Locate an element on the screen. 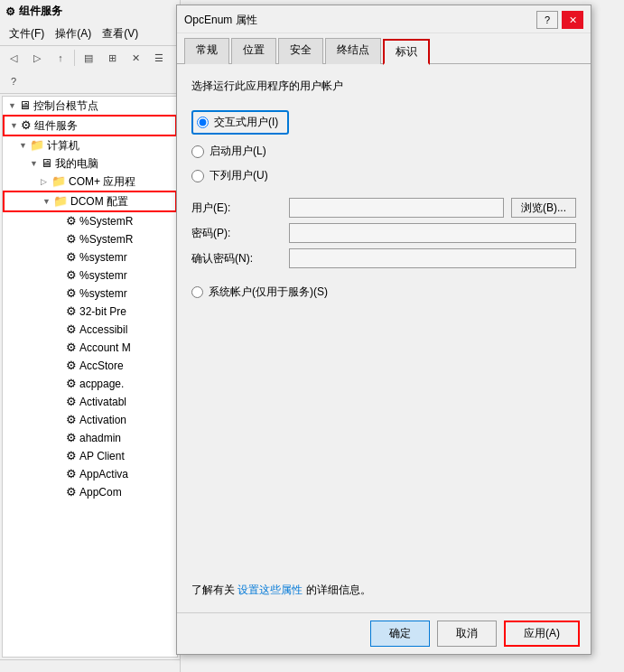 Image resolution: width=624 pixels, height=672 pixels. toolbar-delete: ✕ is located at coordinates (135, 58).